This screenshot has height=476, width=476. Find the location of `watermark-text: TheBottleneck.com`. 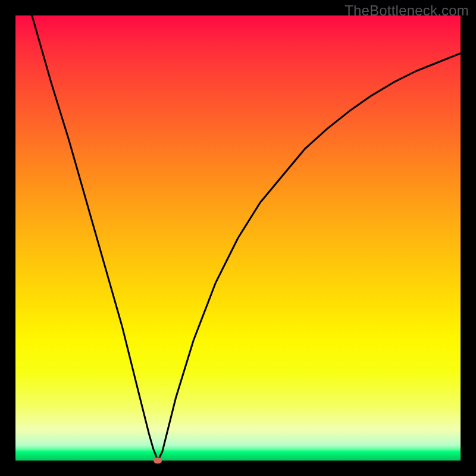

watermark-text: TheBottleneck.com is located at coordinates (407, 11).